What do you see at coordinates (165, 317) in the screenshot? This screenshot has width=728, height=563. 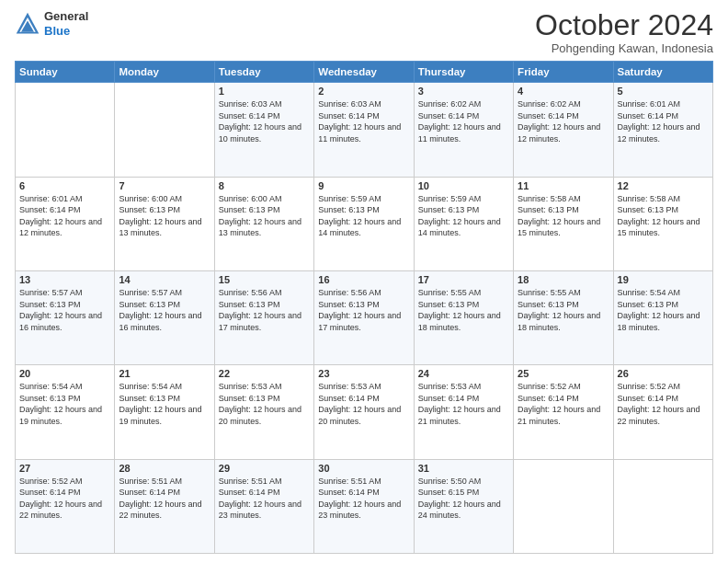 I see `calendar-cell: 14Sunrise: 5:57 AMSunset: 6:13 PMDayligh…` at bounding box center [165, 317].